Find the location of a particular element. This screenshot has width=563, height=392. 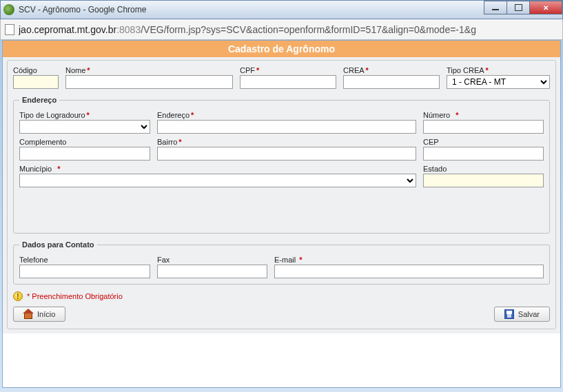

inicio-button-label: Início is located at coordinates (46, 314).